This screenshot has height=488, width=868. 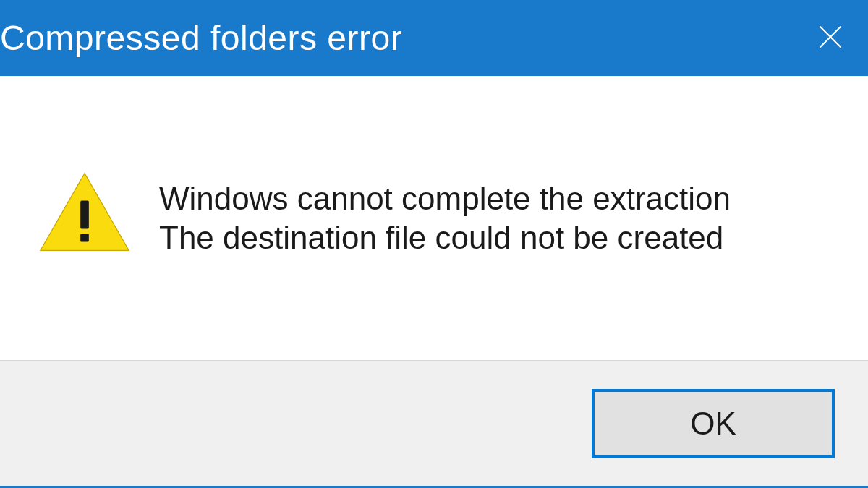 I want to click on error-message: Windows cannot complete the extraction T…, so click(x=445, y=218).